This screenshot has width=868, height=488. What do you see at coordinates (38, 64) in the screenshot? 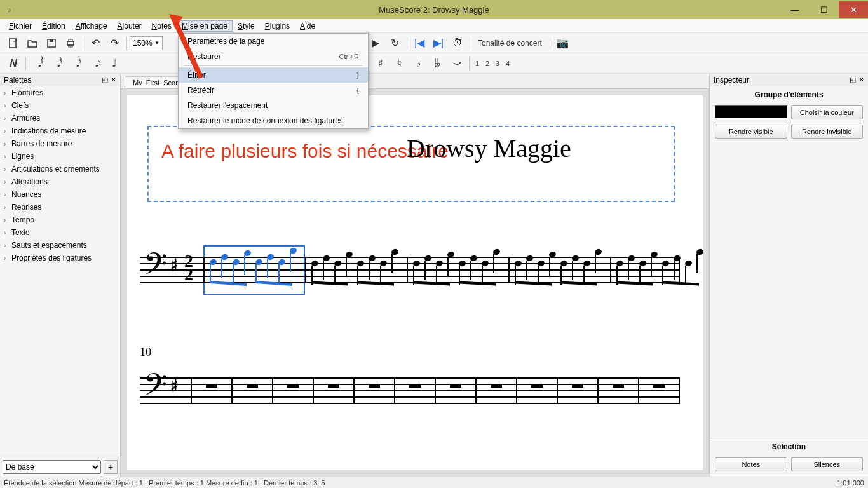
I see `duration-64th-button: 𝅘𝅥𝅲` at bounding box center [38, 64].